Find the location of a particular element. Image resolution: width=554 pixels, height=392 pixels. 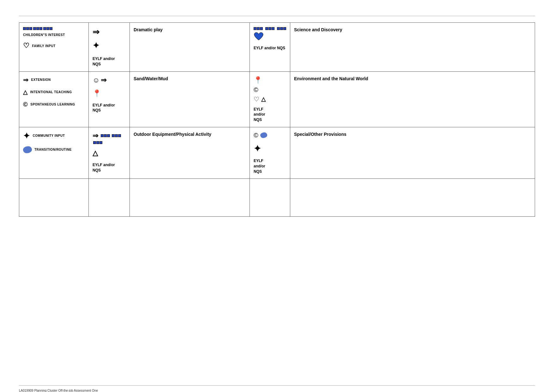

legend-icons-row1: CHILDDREN"S INTEREST ♡ FAMILY INPUT is located at coordinates (54, 39).